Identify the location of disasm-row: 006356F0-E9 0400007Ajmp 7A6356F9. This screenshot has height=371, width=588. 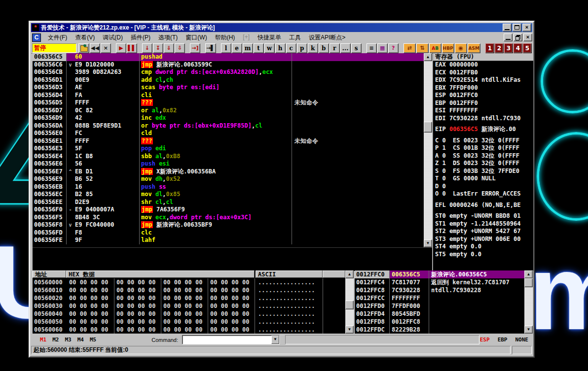
(228, 210).